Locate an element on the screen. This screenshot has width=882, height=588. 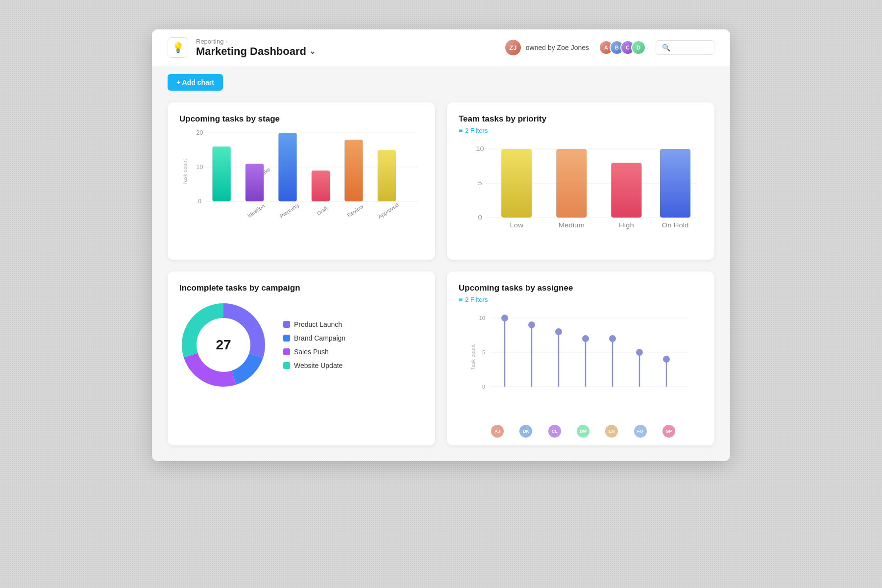
lollipop-svg: 10 5 0 Task count is located at coordinates (581, 362).